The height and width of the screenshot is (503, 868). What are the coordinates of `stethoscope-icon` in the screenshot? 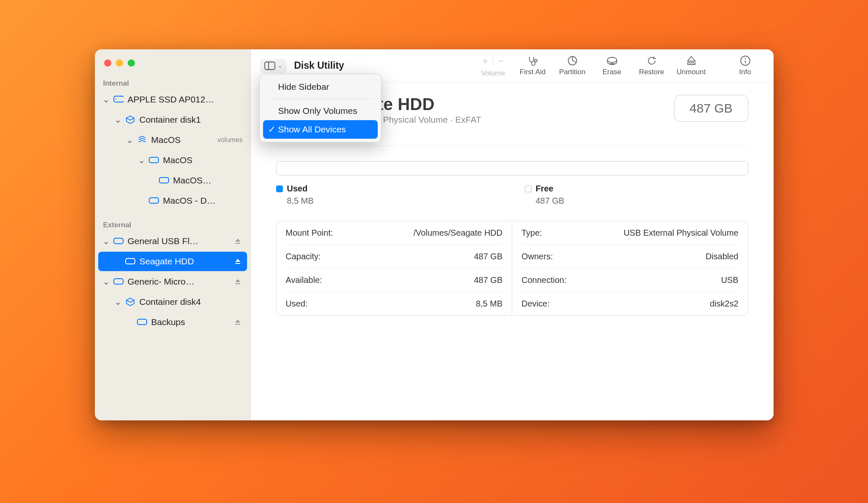 It's located at (533, 61).